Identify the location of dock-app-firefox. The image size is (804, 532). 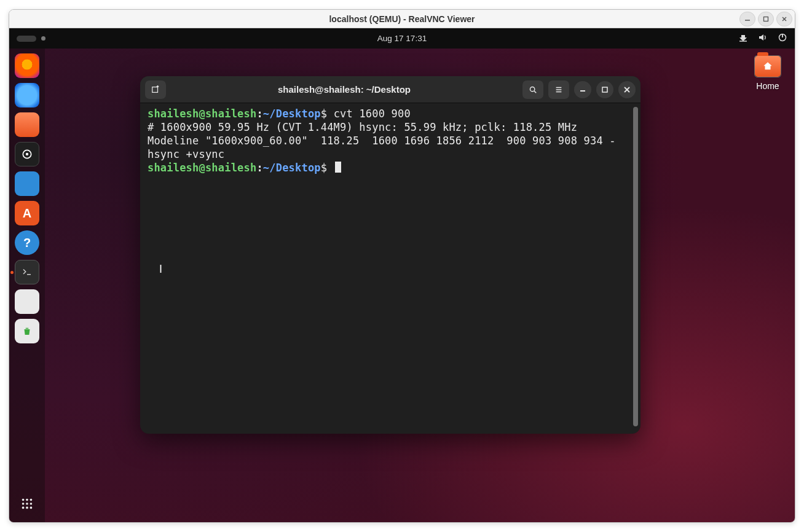
(27, 66).